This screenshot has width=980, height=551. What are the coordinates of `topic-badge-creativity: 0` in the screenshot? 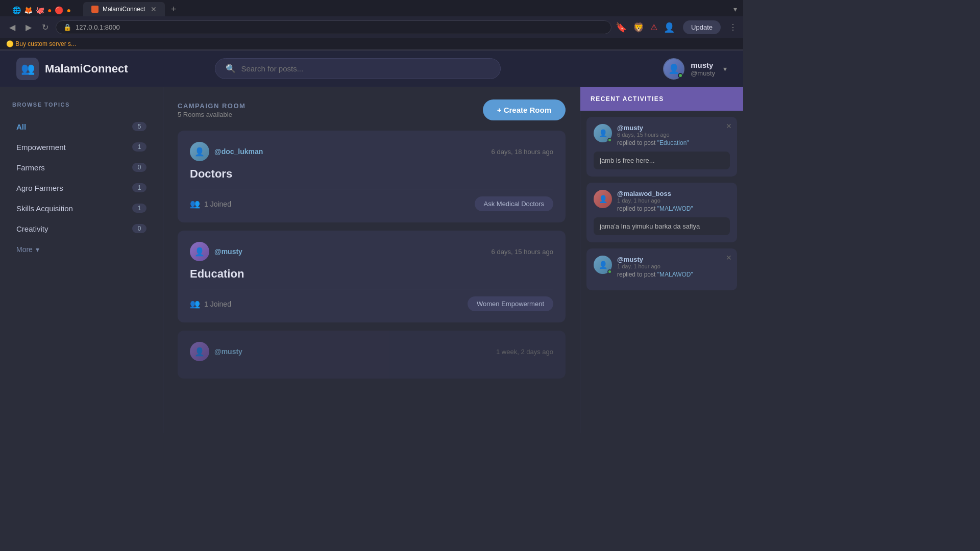 It's located at (139, 229).